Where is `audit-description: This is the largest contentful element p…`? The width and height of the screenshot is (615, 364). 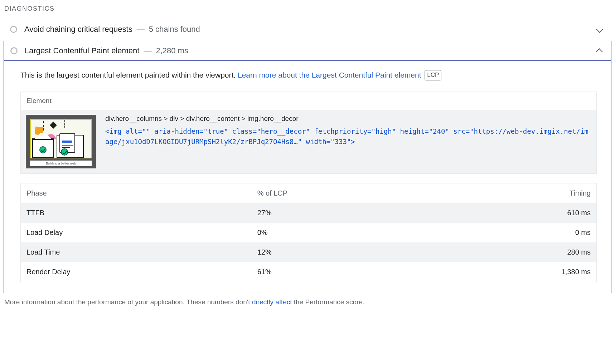 audit-description: This is the largest contentful element p… is located at coordinates (309, 75).